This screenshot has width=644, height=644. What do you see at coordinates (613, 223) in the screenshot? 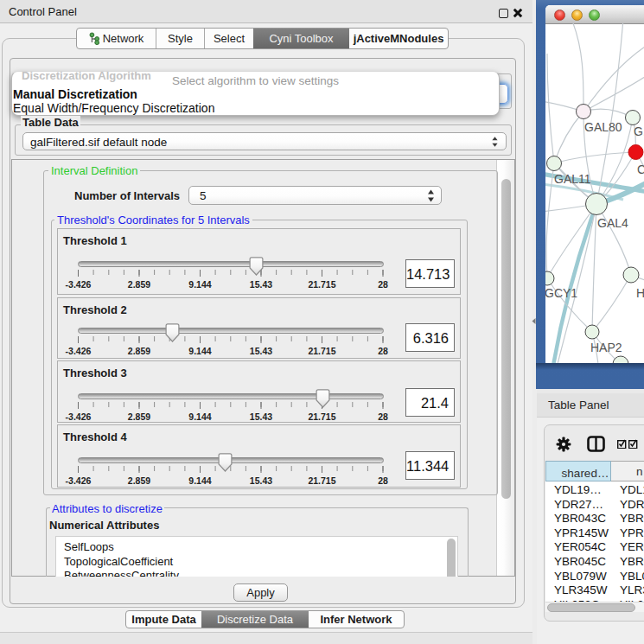
I see `svg-text: GAL4` at bounding box center [613, 223].